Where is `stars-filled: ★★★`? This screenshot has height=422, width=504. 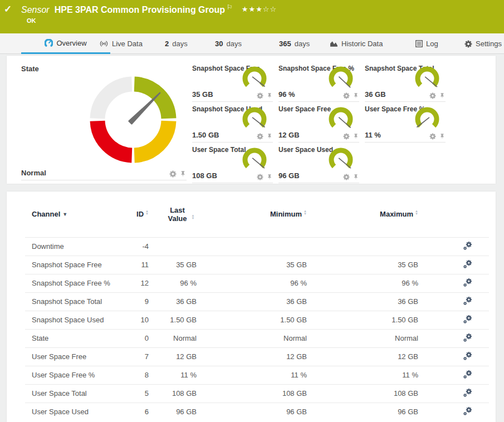
stars-filled: ★★★ is located at coordinates (252, 9).